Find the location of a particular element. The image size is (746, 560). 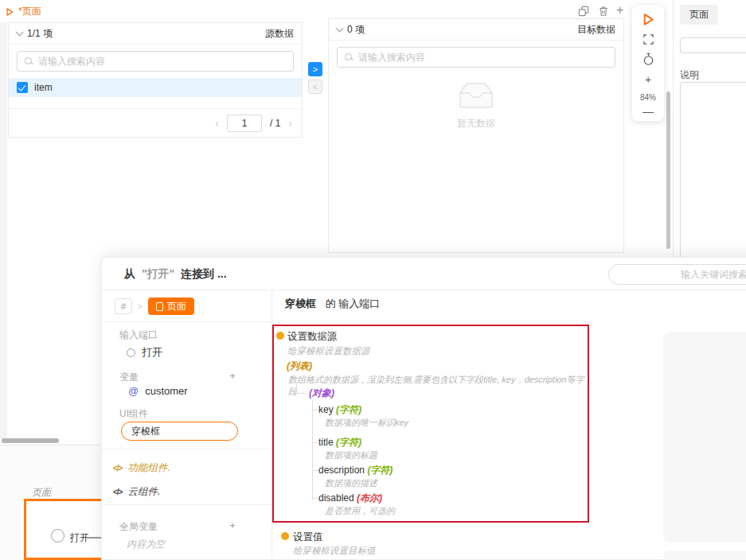

selected-ui-component: 穿梭框 is located at coordinates (180, 431).